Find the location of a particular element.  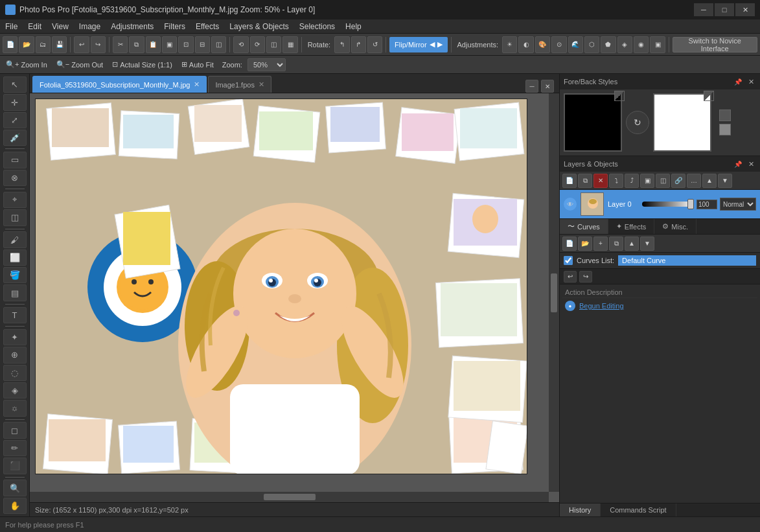

adj-btn3: 🎨 is located at coordinates (543, 45).